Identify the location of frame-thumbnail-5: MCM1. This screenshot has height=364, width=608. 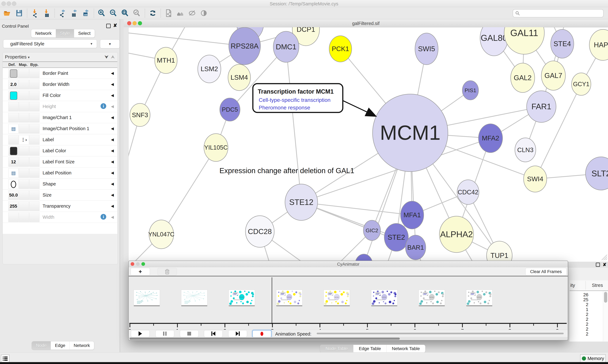
(384, 298).